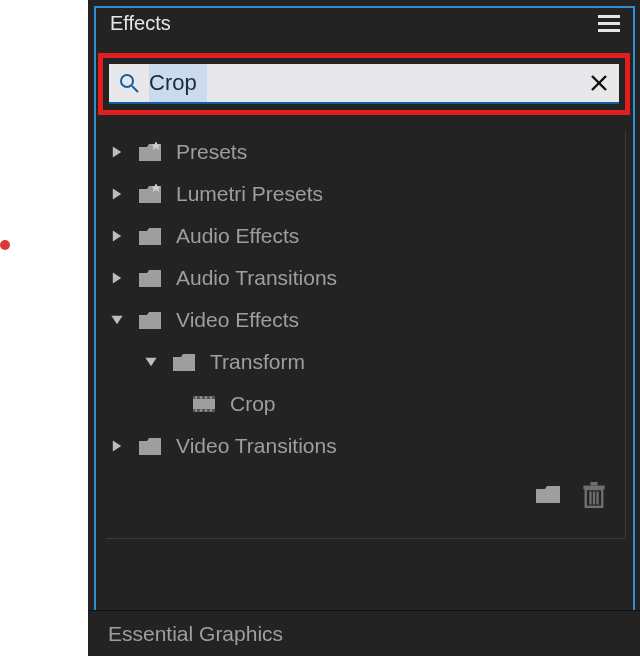 The width and height of the screenshot is (640, 656). Describe the element at coordinates (366, 404) in the screenshot. I see `tree-row-crop-effect: Crop` at that location.